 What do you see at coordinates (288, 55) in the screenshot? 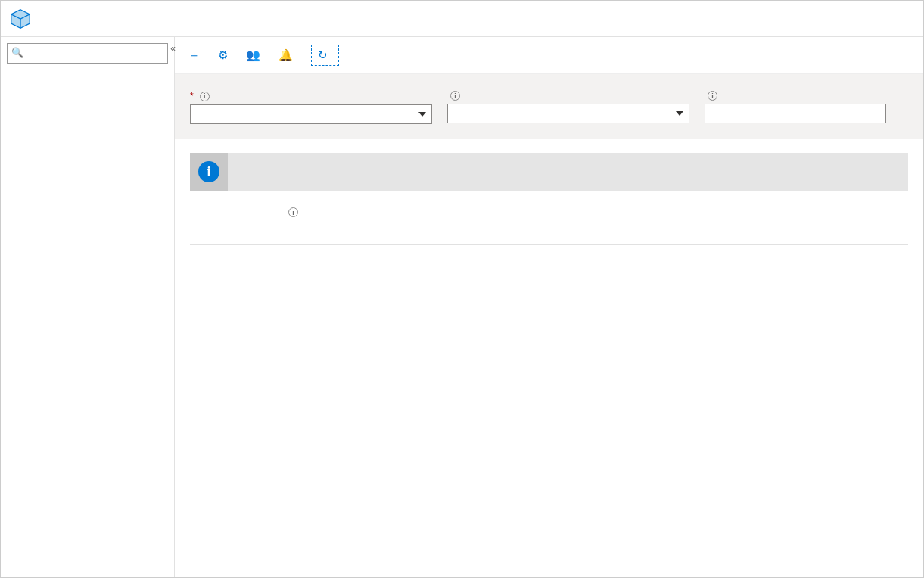
I see `view-classic-alerts-button: 🔔` at bounding box center [288, 55].